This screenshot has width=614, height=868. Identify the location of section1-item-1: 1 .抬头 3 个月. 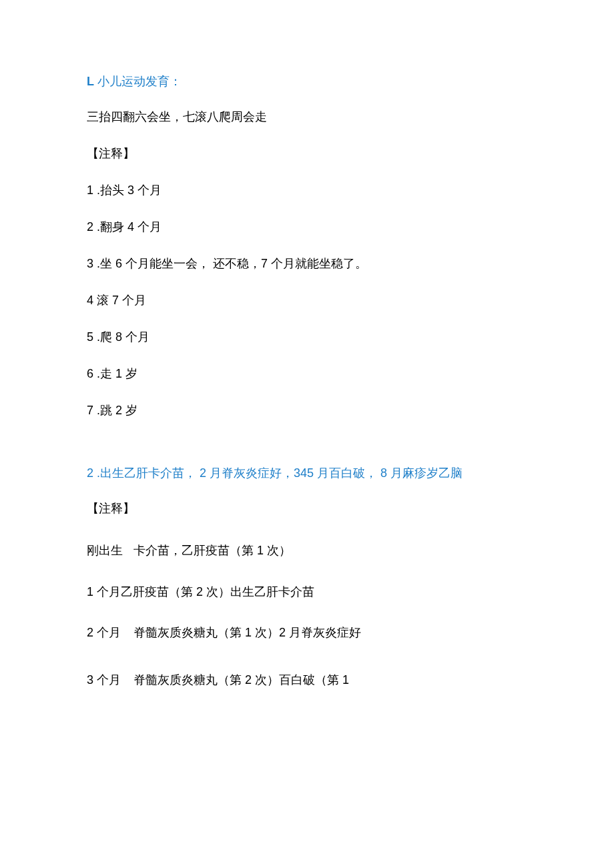
(307, 191).